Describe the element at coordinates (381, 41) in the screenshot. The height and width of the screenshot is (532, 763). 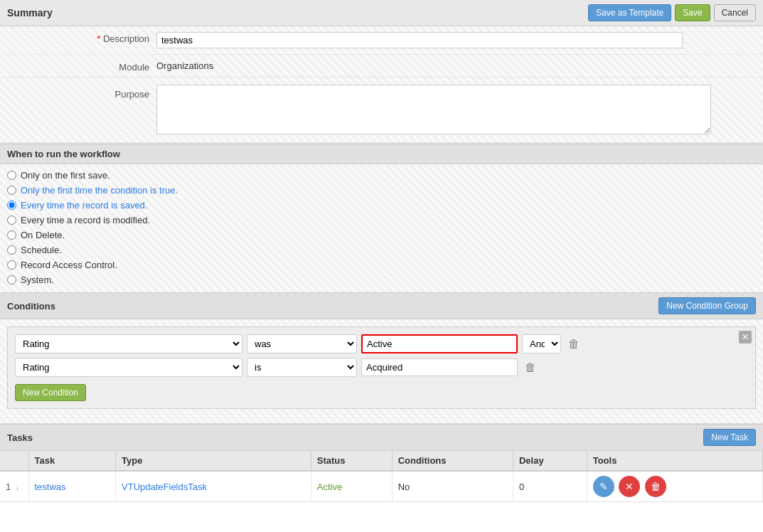
I see `description-row: * Description` at that location.